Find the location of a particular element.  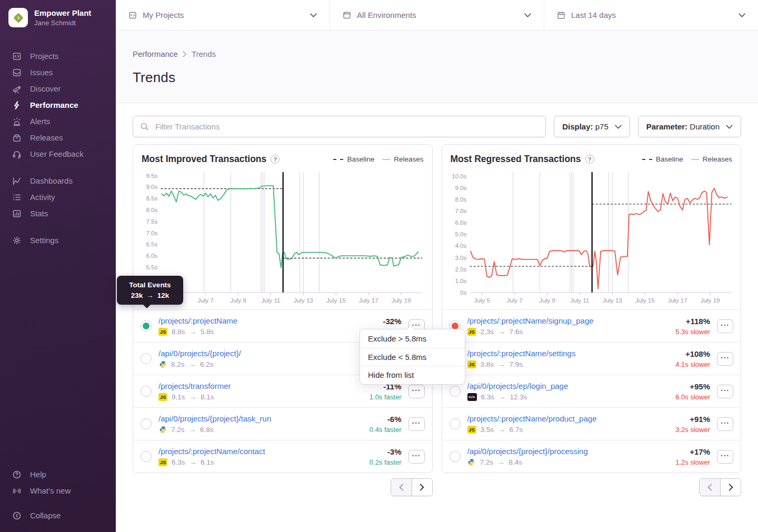

transaction-link: /projects/:projectName/settings is located at coordinates (568, 354).